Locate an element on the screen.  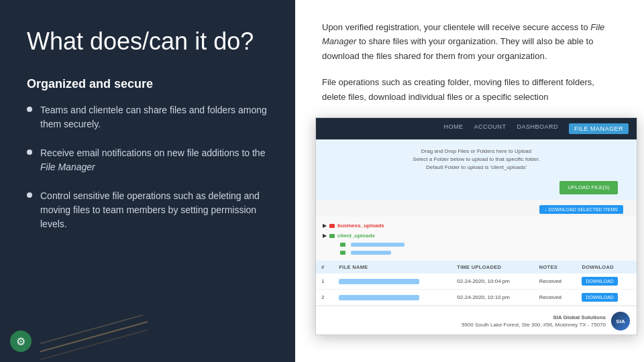
file-table: # FILE NAME TIME UPLOADED NOTES DOWNLOAD… is located at coordinates (476, 283).